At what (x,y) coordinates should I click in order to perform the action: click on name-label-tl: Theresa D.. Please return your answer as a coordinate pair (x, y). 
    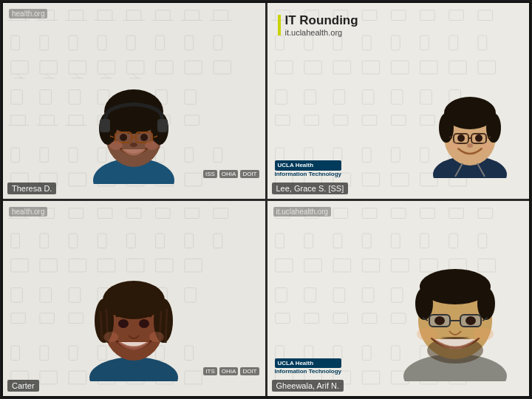
    Looking at the image, I should click on (32, 188).